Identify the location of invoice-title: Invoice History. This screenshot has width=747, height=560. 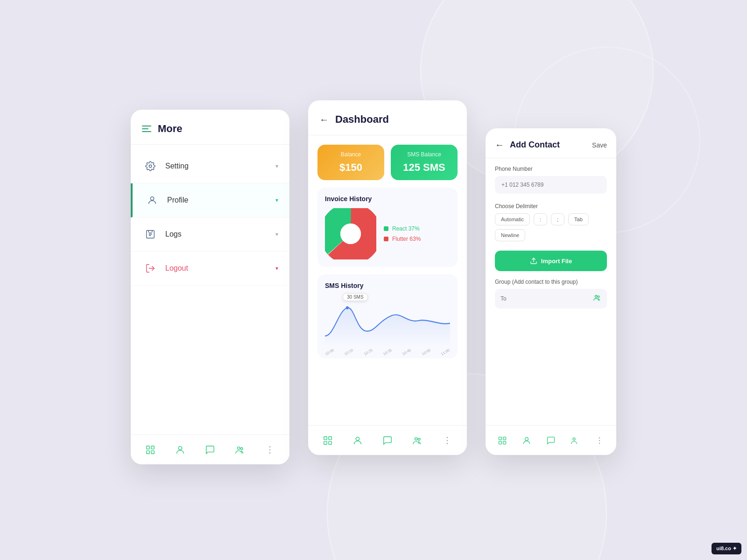
(388, 199).